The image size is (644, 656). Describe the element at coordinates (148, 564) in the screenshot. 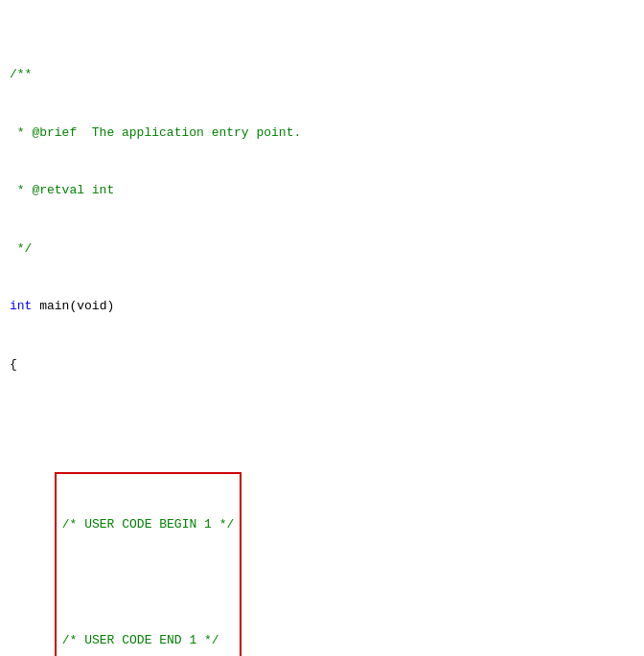

I see `user-code-box-1: /* USER CODE BEGIN 1 */ /* USER CODE END…` at that location.